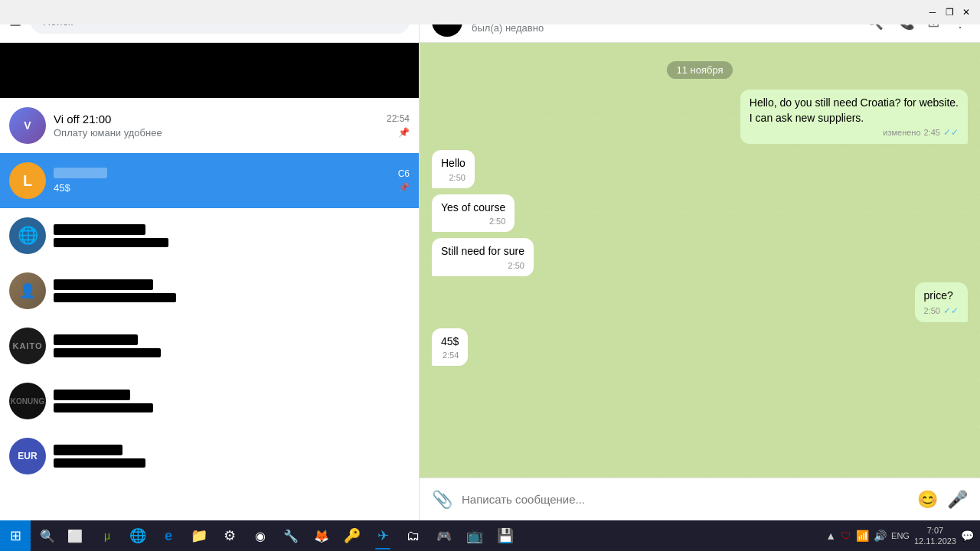 The image size is (980, 551). Describe the element at coordinates (949, 12) in the screenshot. I see `restore-button: ❐` at that location.